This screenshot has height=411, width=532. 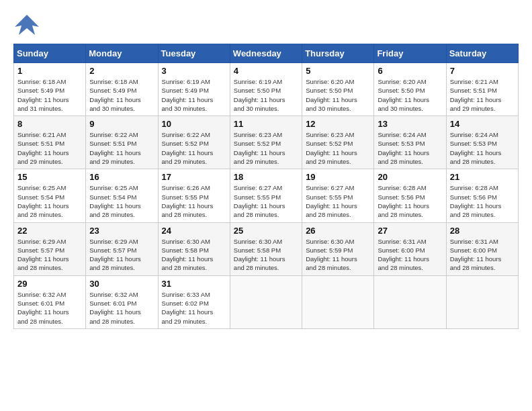 I want to click on calendar-cell: 17Sunrise: 6:26 AMSunset: 5:55 PMDayligh…, so click(x=193, y=196).